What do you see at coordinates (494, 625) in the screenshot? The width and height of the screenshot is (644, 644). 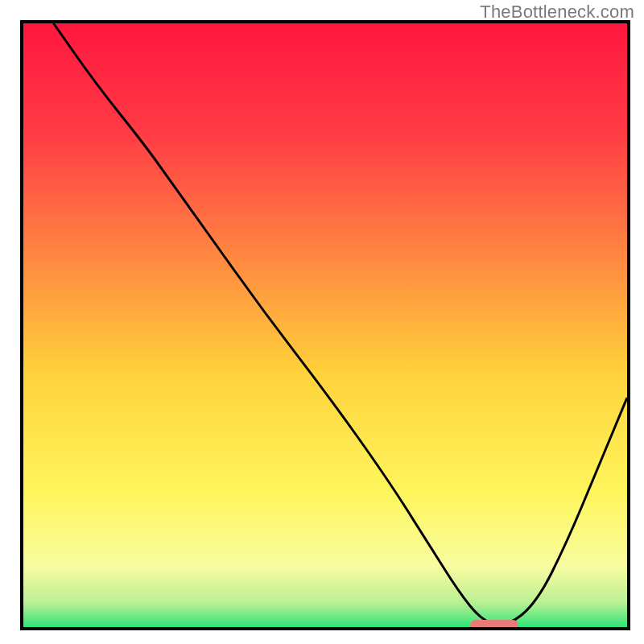 I see `optimal-range-marker` at bounding box center [494, 625].